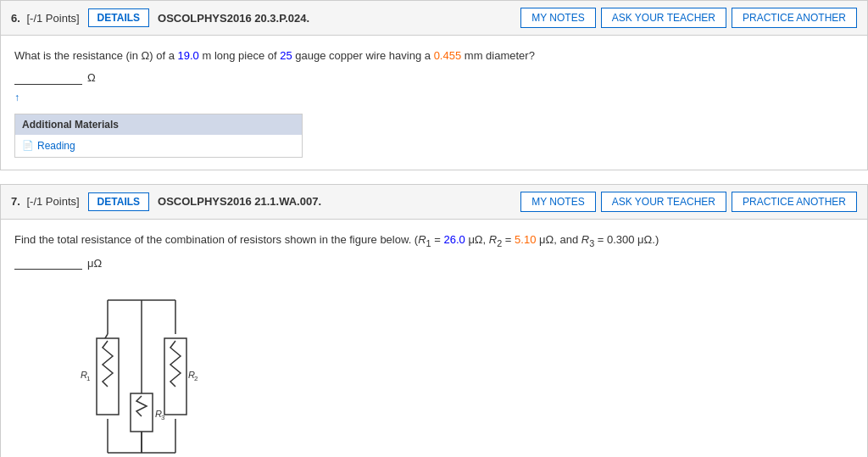  What do you see at coordinates (15, 202) in the screenshot?
I see `q7-num: 7.` at bounding box center [15, 202].